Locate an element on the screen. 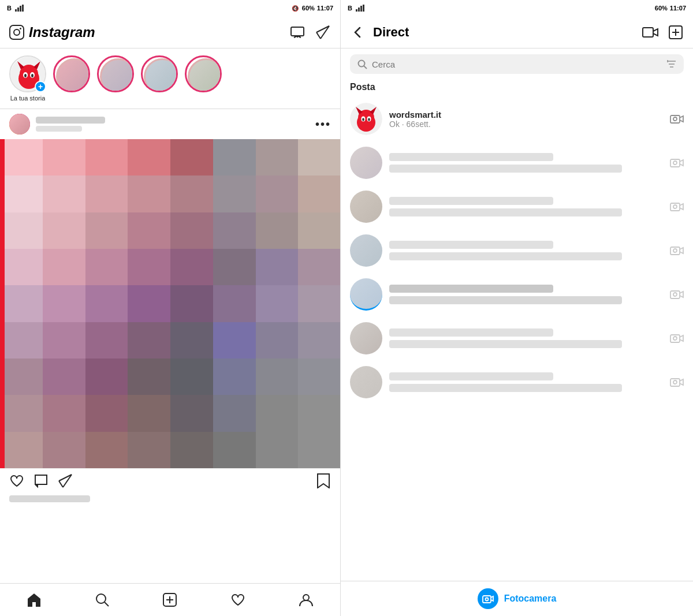  tv-icon is located at coordinates (297, 32).